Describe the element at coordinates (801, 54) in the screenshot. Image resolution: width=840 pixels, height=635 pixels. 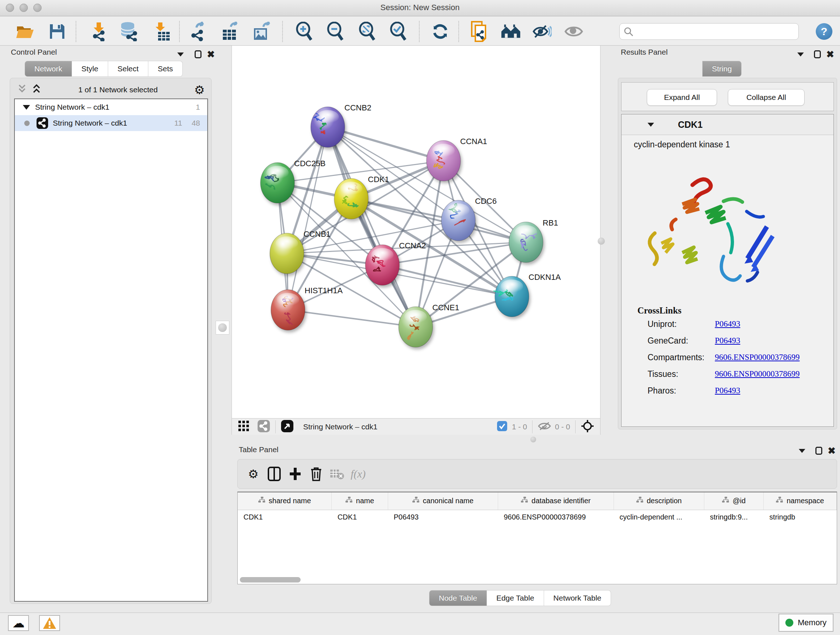
I see `results-panel-menu-button` at that location.